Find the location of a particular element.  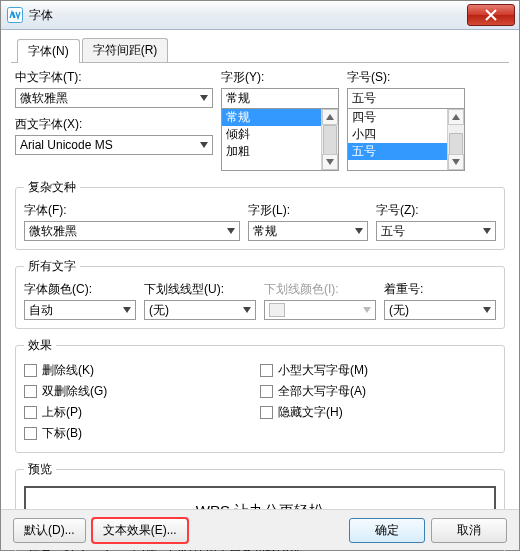

ok-button: 确定 is located at coordinates (387, 530).